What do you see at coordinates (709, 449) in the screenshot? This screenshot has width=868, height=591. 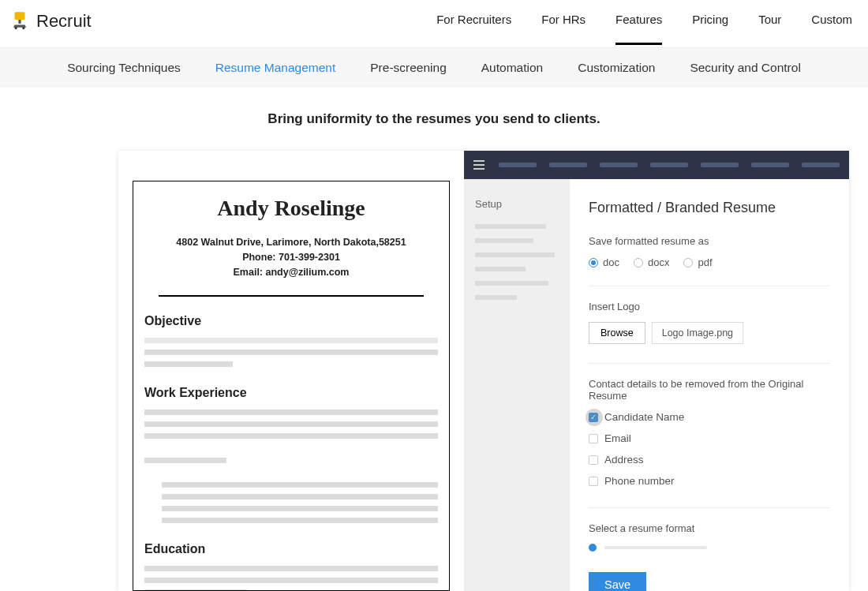 I see `contact-remove-list: ✓ Candidate Name Email Address Phone num…` at bounding box center [709, 449].